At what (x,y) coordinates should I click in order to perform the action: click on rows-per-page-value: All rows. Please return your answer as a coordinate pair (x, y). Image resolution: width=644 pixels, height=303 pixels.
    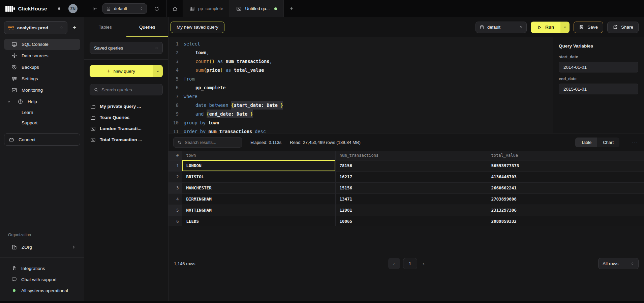
    Looking at the image, I should click on (611, 264).